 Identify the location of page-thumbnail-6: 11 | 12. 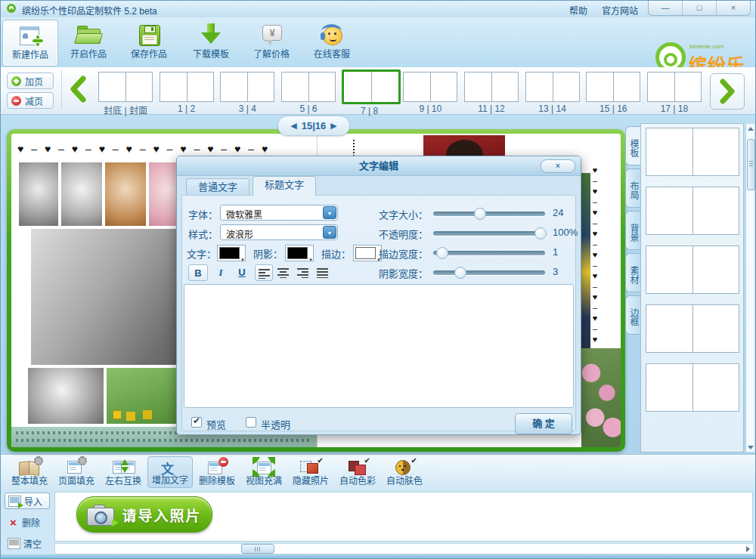
(491, 91).